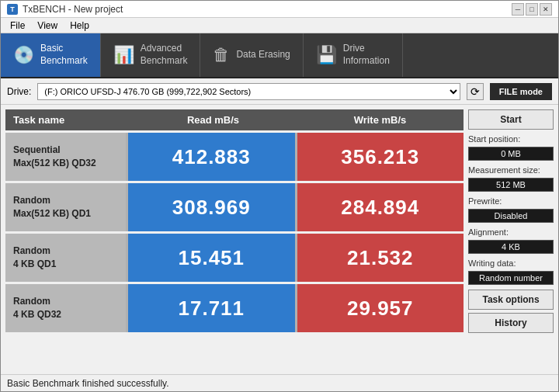 This screenshot has width=559, height=392. I want to click on alignment-label: Alignment:, so click(511, 232).